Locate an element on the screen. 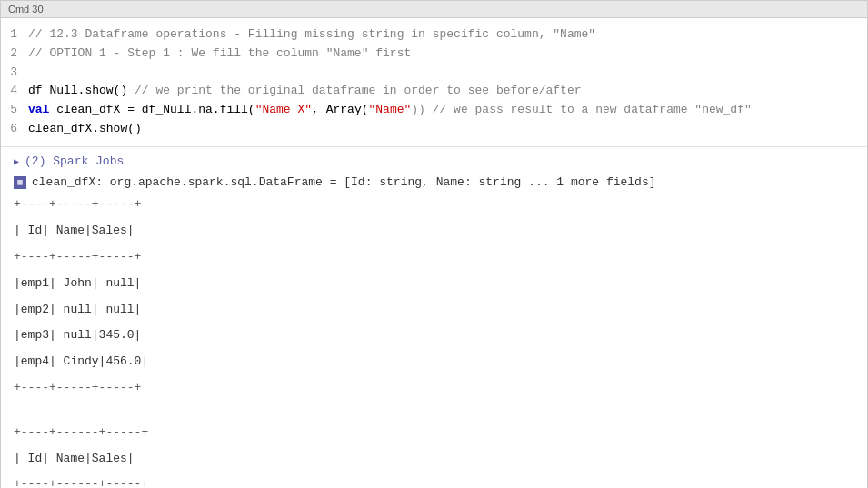 Image resolution: width=868 pixels, height=488 pixels. code-line: 2// OPTION 1 - Step 1 : We fill the colu… is located at coordinates (434, 55).